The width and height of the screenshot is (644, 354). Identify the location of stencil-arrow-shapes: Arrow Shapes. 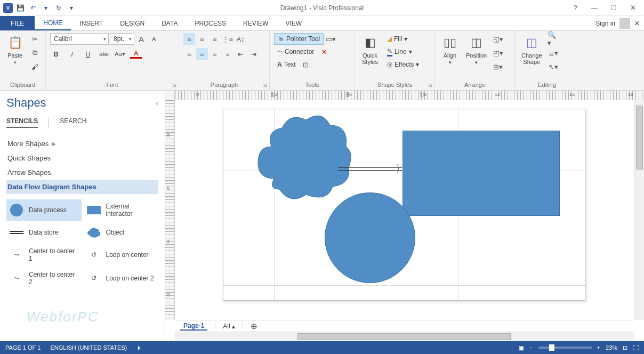
(82, 173).